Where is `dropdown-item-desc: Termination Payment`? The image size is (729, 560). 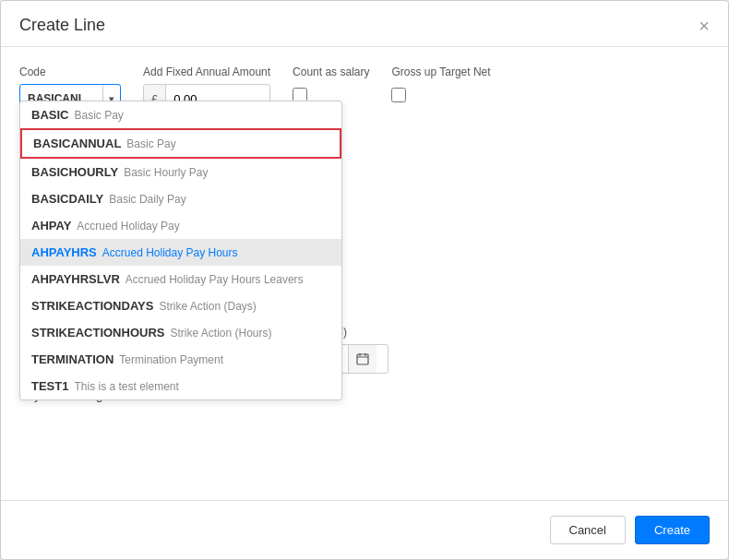
dropdown-item-desc: Termination Payment is located at coordinates (172, 360).